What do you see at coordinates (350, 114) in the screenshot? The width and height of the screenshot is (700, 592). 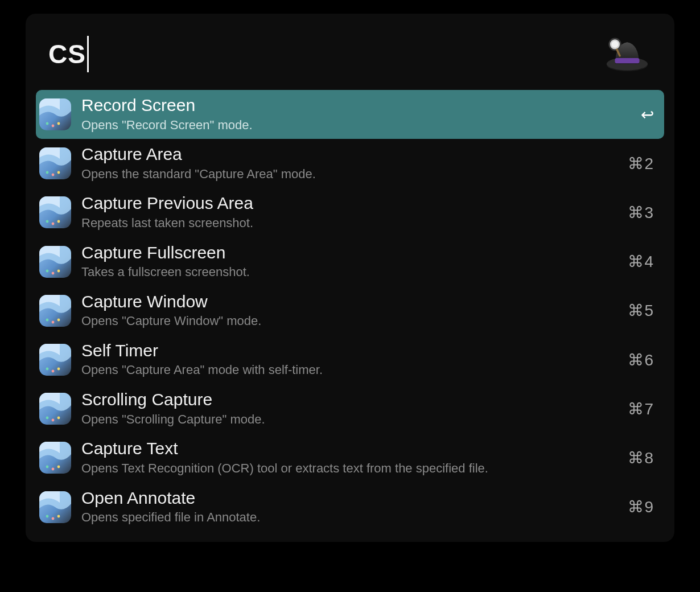 I see `result-item: Record Screen Opens "Record Screen" mode…` at bounding box center [350, 114].